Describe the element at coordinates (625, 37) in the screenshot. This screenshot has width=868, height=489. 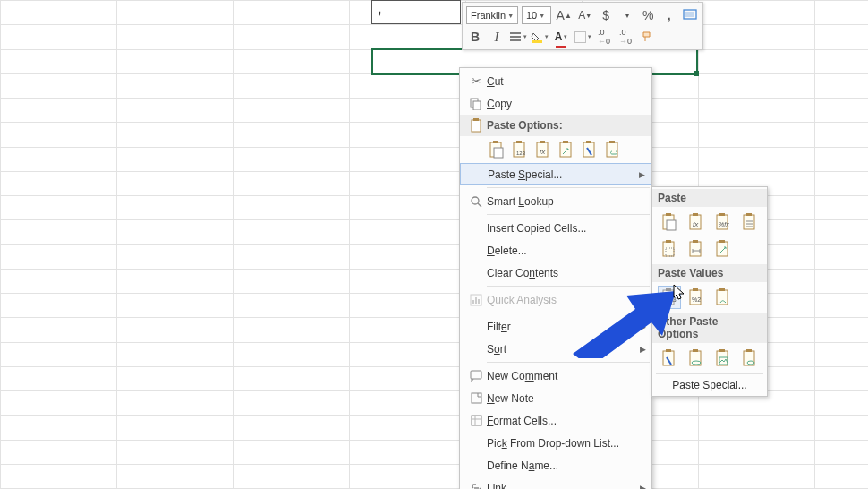
I see `decrease-decimal-button: .0→0` at that location.